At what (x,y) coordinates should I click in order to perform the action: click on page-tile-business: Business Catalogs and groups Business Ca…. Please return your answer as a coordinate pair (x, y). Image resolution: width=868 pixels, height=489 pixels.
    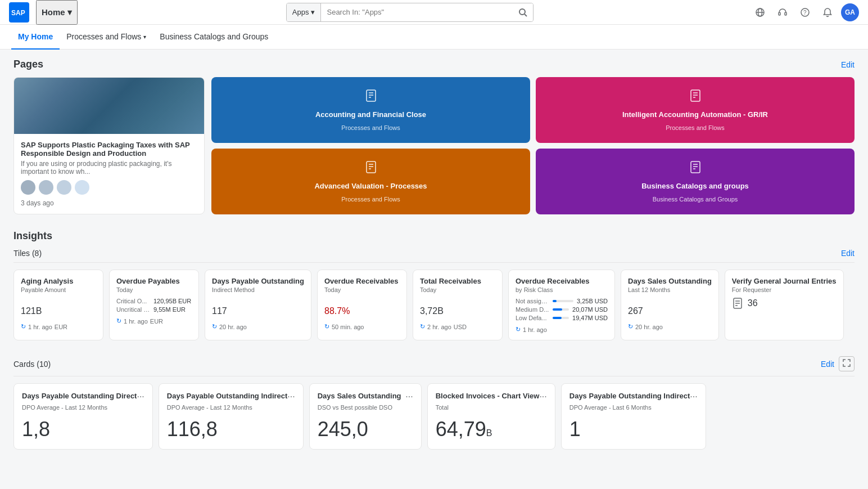
    Looking at the image, I should click on (695, 181).